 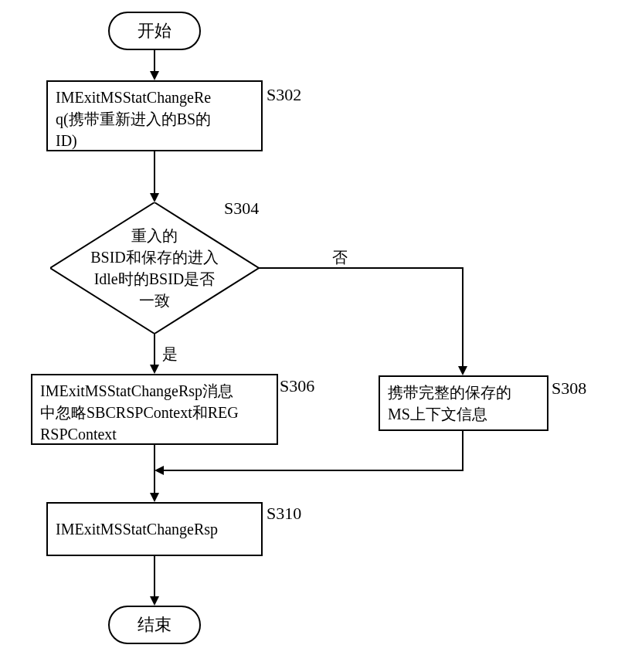 I want to click on arrow-start-s302, so click(x=154, y=62).